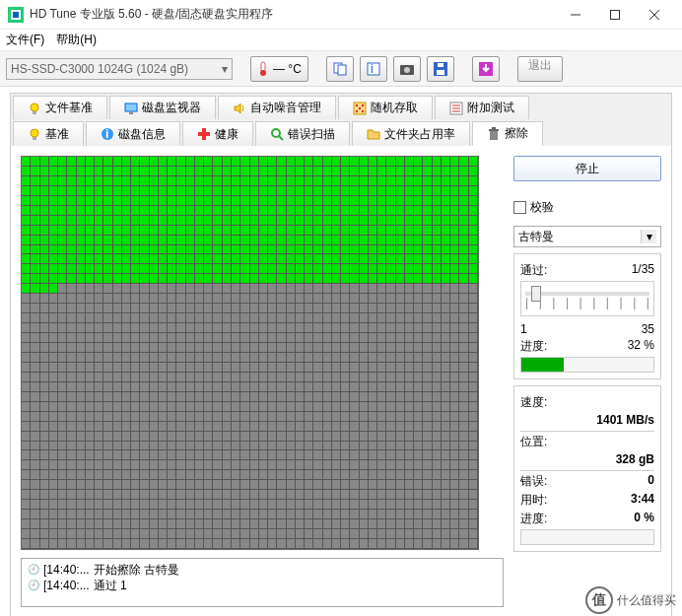 This screenshot has width=682, height=616. I want to click on camera-icon, so click(407, 69).